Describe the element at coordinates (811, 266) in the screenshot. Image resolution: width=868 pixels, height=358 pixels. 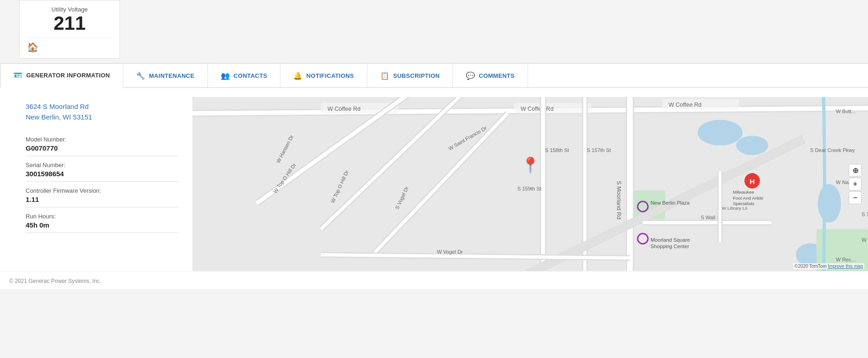
I see `attribution-text: ©2020 TomTom` at that location.